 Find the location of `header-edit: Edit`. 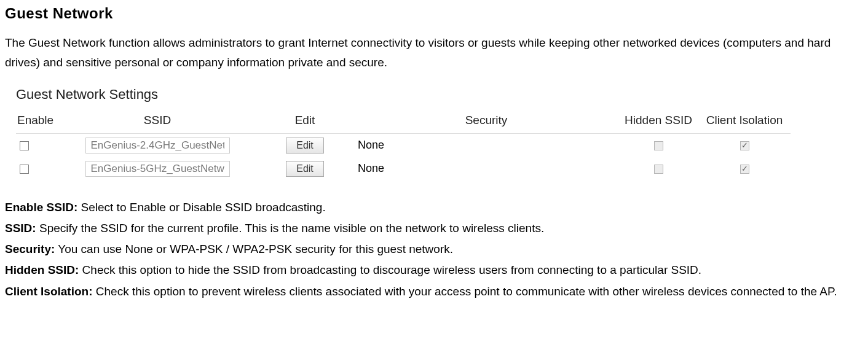

header-edit: Edit is located at coordinates (305, 122).